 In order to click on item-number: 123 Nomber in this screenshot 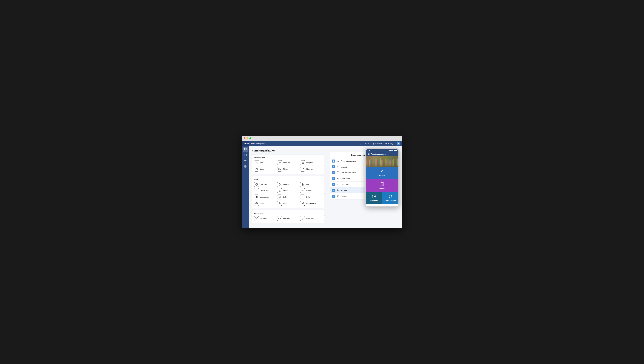, I will do `click(311, 191)`.